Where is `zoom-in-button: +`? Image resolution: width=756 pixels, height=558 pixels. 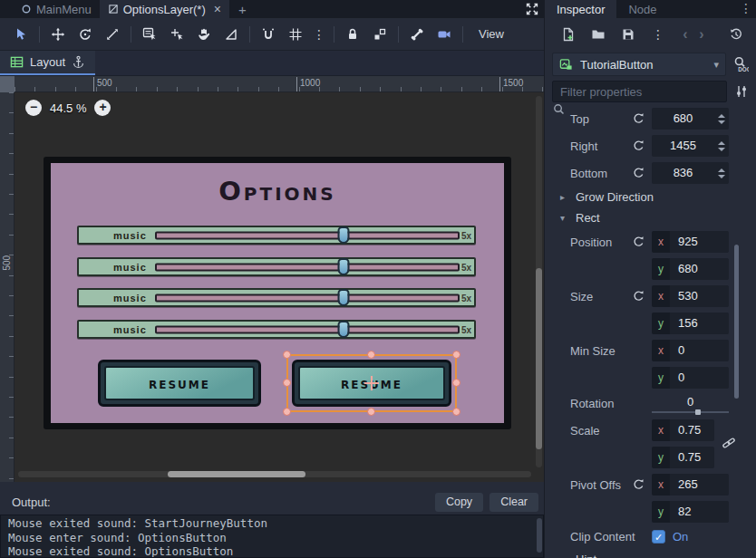 zoom-in-button: + is located at coordinates (102, 108).